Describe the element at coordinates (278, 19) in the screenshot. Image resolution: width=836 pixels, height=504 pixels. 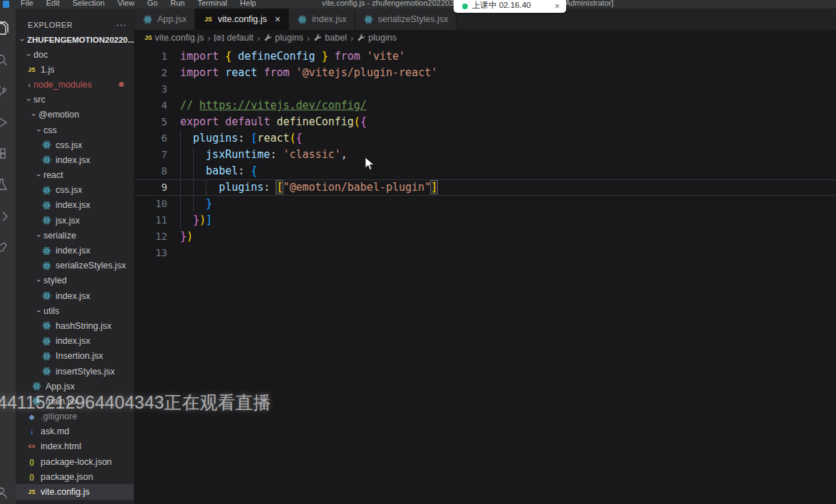
I see `close-icon: ×` at that location.